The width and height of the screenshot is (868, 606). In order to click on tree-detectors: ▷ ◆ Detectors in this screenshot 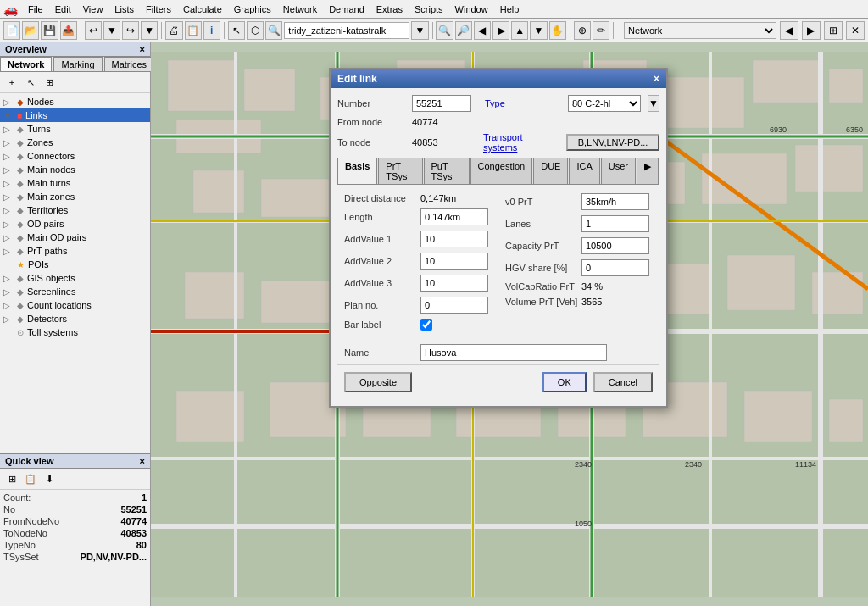, I will do `click(75, 319)`.